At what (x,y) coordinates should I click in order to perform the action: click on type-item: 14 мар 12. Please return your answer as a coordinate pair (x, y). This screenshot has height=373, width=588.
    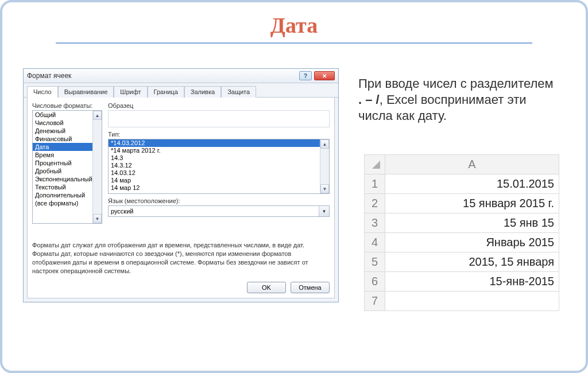
    Looking at the image, I should click on (219, 188).